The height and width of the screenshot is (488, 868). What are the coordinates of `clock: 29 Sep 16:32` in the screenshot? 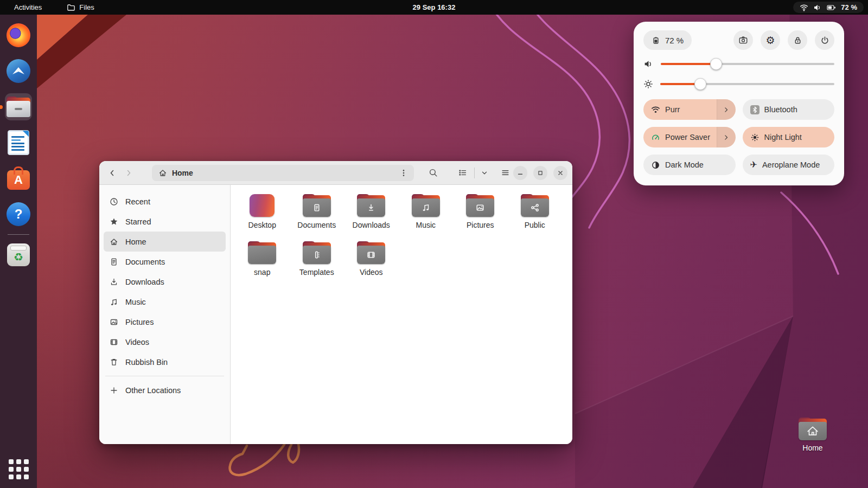 It's located at (434, 8).